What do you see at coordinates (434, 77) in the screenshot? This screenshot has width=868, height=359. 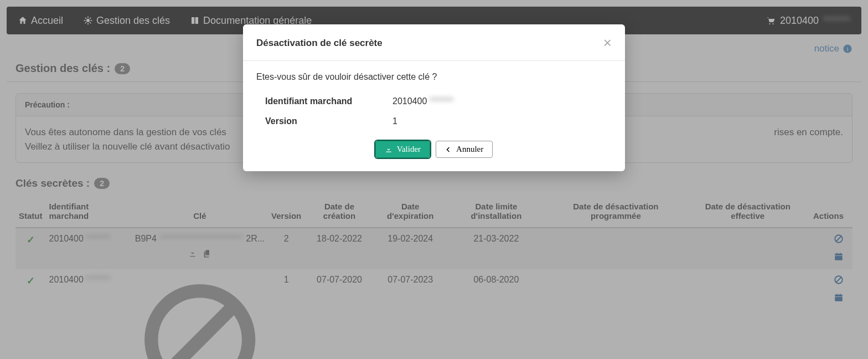 I see `modal-question: Etes-vous sûr de vouloir désactiver cett…` at bounding box center [434, 77].